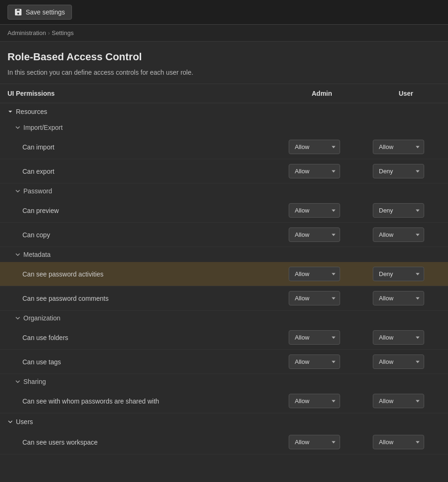 This screenshot has height=482, width=448. I want to click on subsection-organization: Organization, so click(224, 318).